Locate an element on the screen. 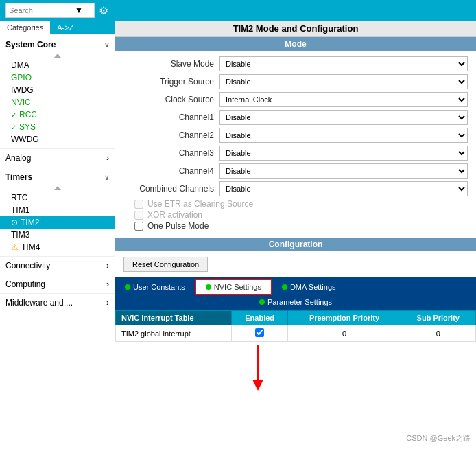 The height and width of the screenshot is (449, 476). trigger-source-select: Disable is located at coordinates (344, 82).